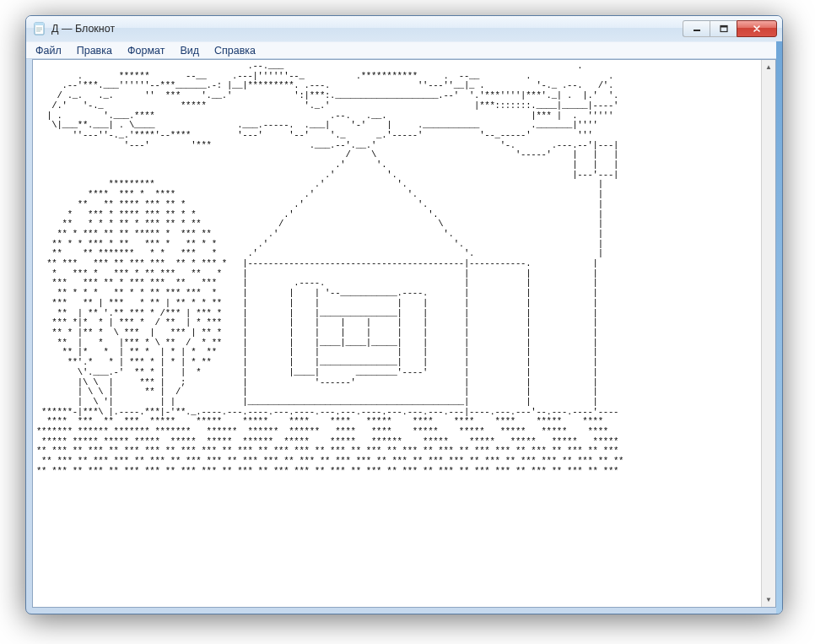 The image size is (815, 644). What do you see at coordinates (404, 51) in the screenshot?
I see `menubar: Файл Правка Формат Вид Справка` at bounding box center [404, 51].